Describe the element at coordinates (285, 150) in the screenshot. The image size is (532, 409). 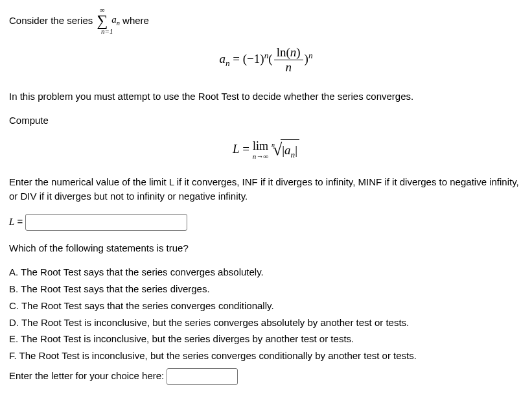
I see `nth-root: n √ |an|` at that location.